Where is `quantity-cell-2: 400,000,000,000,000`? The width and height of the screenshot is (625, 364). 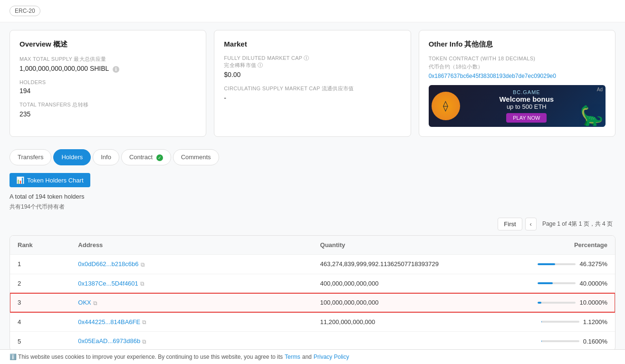 quantity-cell-2: 400,000,000,000,000 is located at coordinates (404, 283).